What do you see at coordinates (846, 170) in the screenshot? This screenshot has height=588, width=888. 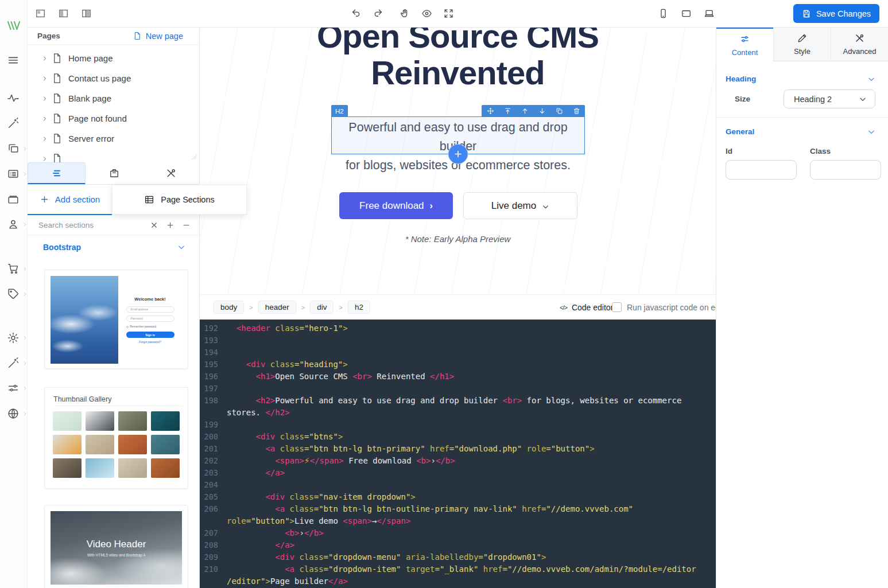 I see `class-input` at bounding box center [846, 170].